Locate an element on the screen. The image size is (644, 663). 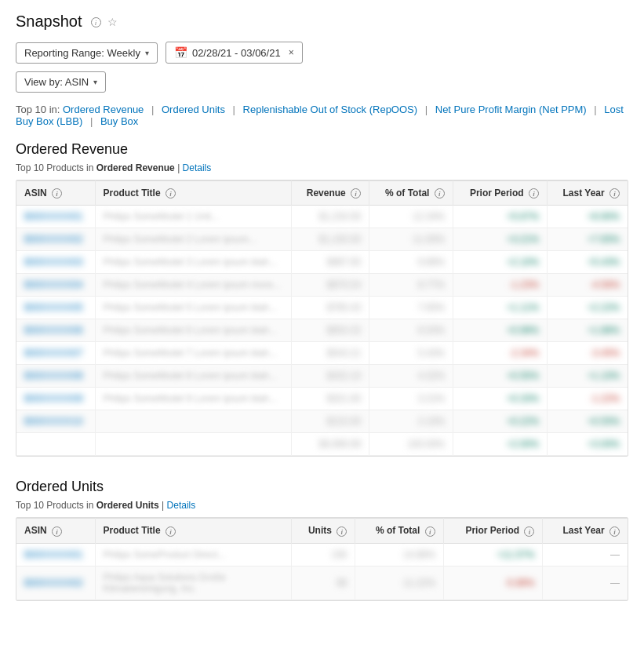
revenue-row-pct: 3.21% is located at coordinates (411, 399).